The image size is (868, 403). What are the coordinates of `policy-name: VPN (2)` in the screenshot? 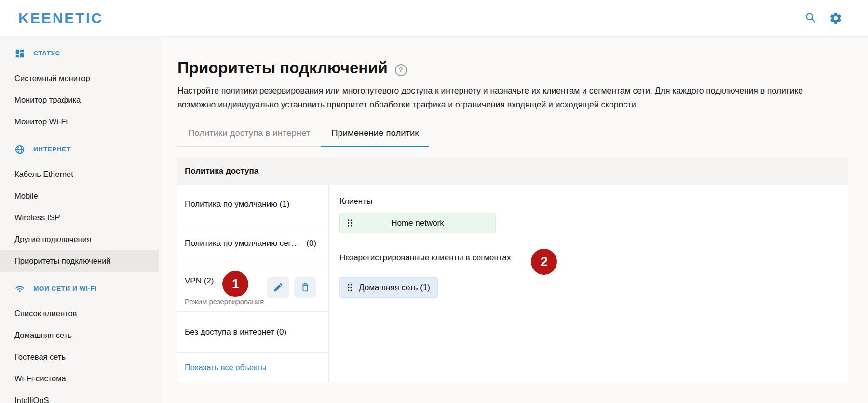 It's located at (199, 281).